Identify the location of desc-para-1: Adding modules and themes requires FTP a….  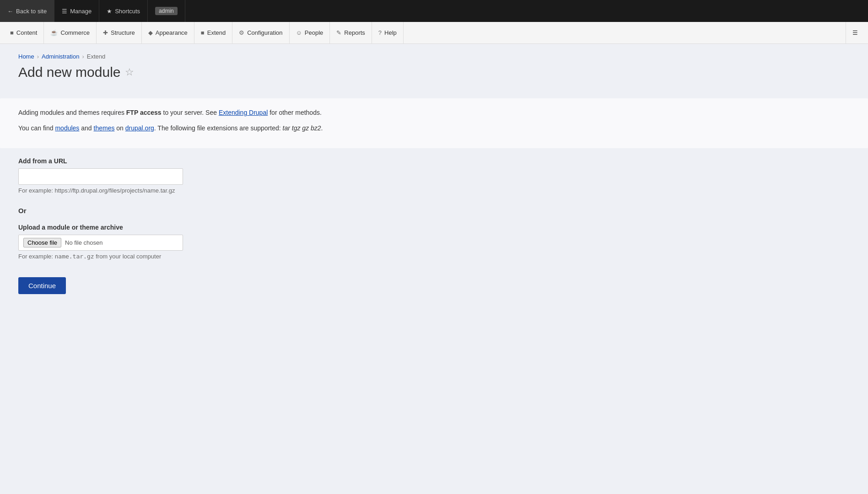
(434, 113).